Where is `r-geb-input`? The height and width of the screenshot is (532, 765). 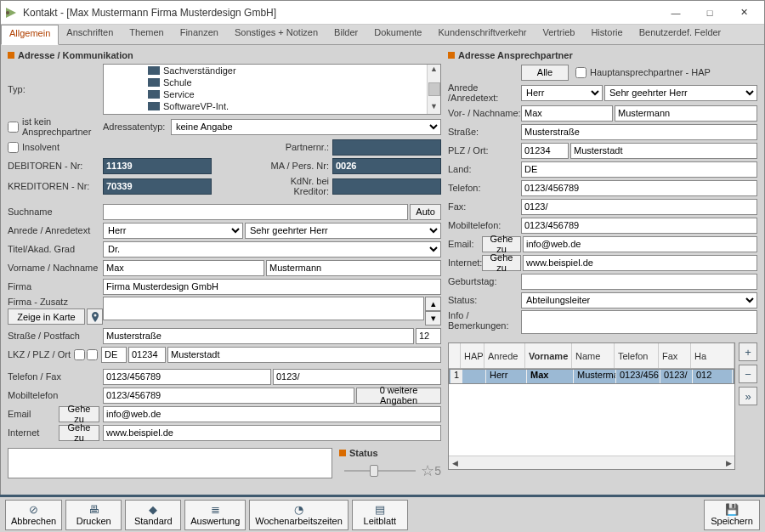 r-geb-input is located at coordinates (639, 282).